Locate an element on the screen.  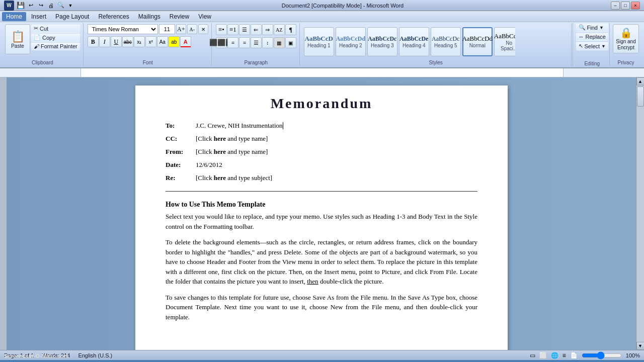
paste-button: 📋 Paste is located at coordinates (18, 39).